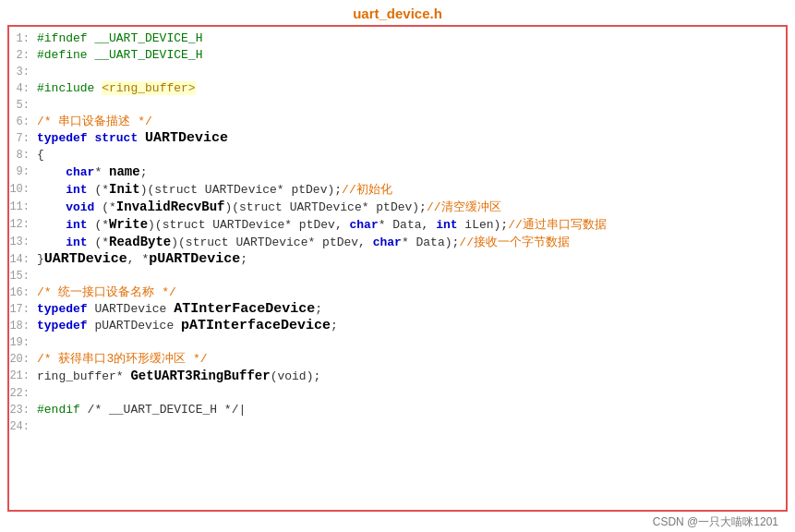 Image resolution: width=795 pixels, height=532 pixels. Describe the element at coordinates (397, 242) in the screenshot. I see `table-row: 13: int (*ReadByte)(struct UARTDevice* p…` at that location.